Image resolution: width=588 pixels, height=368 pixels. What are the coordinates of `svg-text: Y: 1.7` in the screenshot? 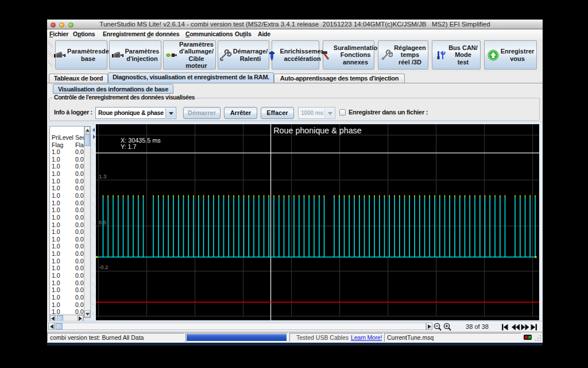 It's located at (129, 147).